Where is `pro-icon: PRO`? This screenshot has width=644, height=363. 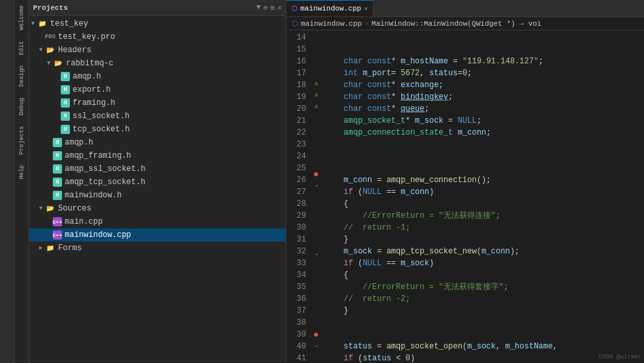 pro-icon: PRO is located at coordinates (50, 37).